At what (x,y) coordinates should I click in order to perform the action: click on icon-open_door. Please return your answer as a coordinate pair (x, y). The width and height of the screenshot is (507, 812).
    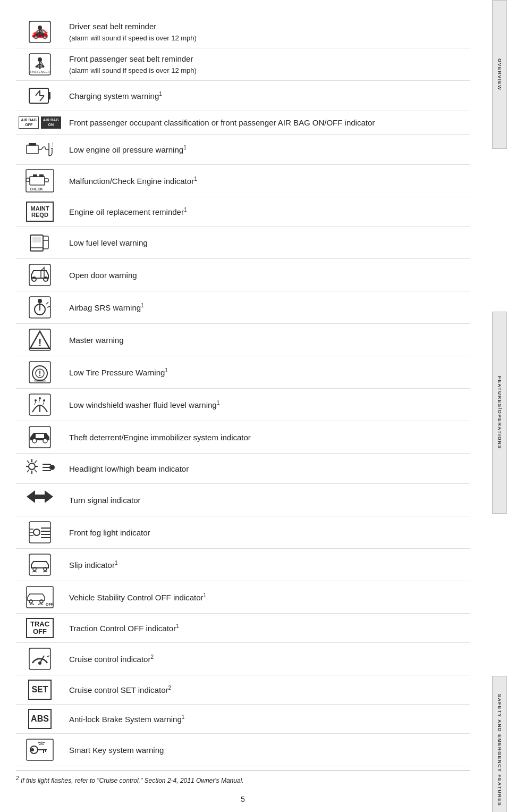
    Looking at the image, I should click on (40, 275).